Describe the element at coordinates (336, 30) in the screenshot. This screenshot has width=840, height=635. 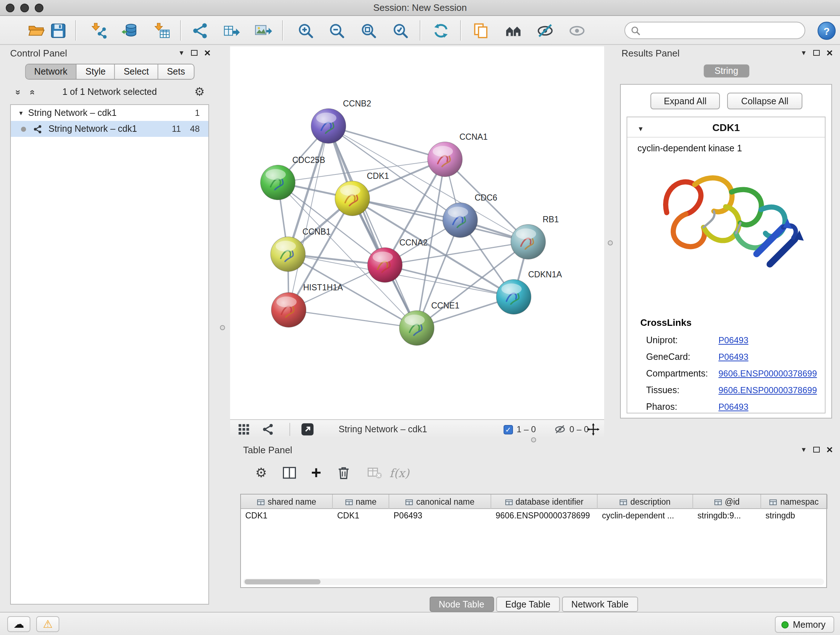
I see `zoom-out-button` at that location.